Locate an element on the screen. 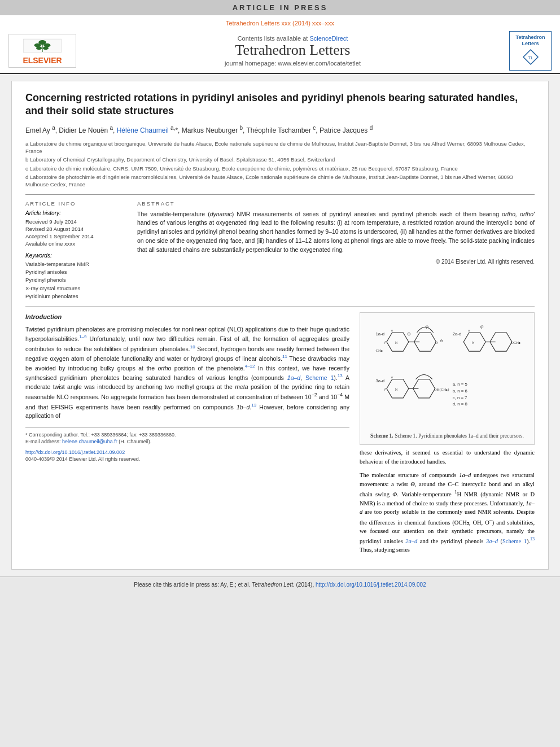  ref-4-12: 4–12 is located at coordinates (250, 366).